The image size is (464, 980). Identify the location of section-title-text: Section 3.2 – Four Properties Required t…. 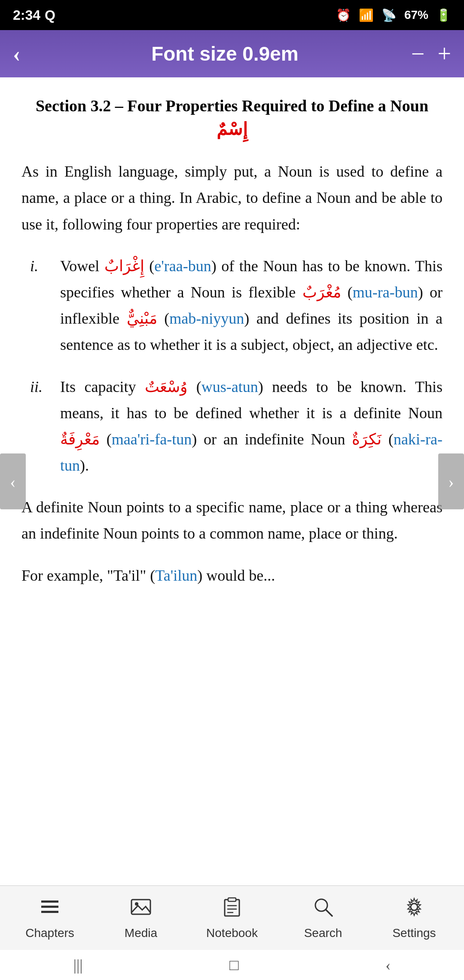
(232, 106).